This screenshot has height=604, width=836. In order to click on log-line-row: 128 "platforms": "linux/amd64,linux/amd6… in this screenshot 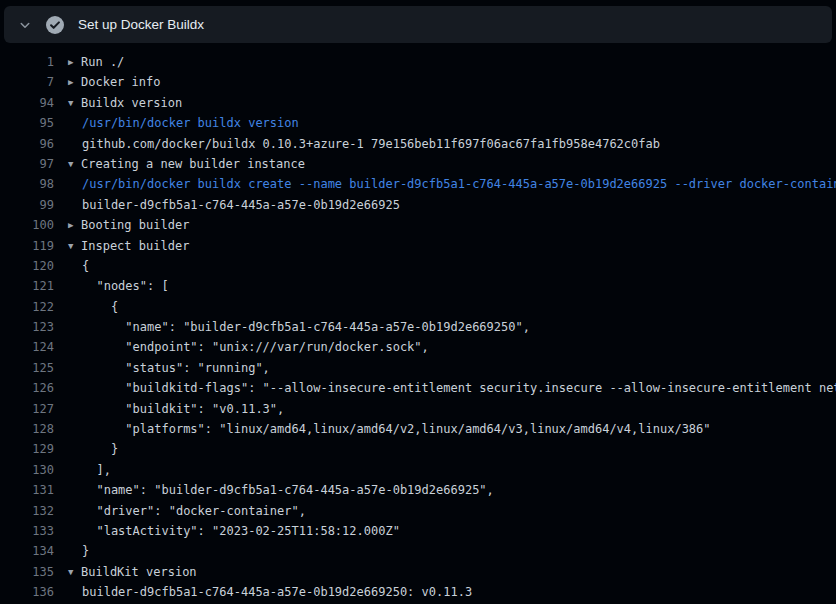, I will do `click(418, 429)`.